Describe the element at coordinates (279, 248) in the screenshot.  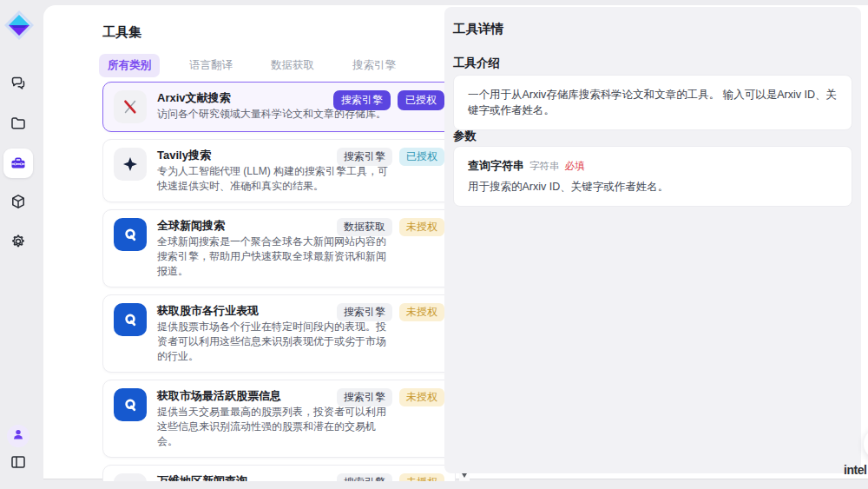
I see `tool-card: 全球新闻搜索全球新闻搜索是一个聚合全球各大新闻网站内容的搜索引擎，帮助用户快速获…` at that location.